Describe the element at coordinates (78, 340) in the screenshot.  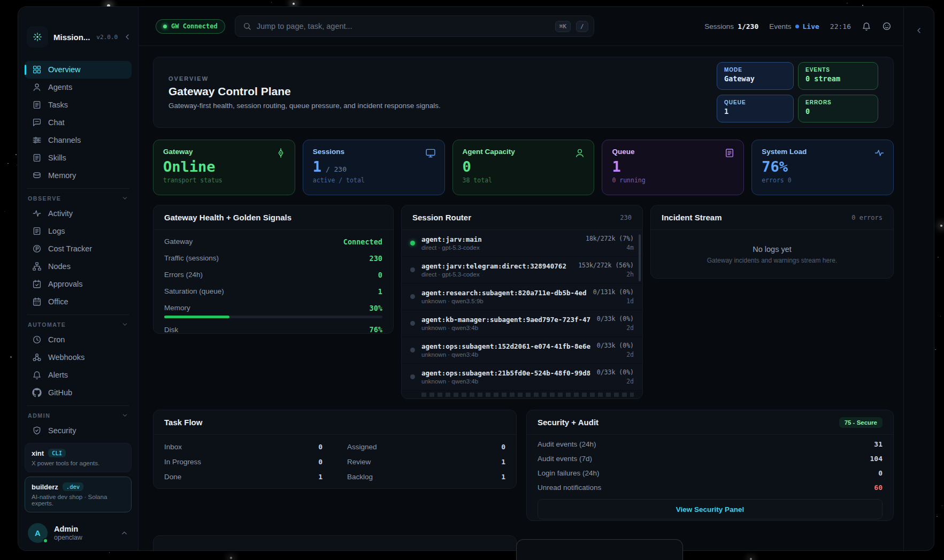
I see `sidebar-item-cron: Cron` at that location.